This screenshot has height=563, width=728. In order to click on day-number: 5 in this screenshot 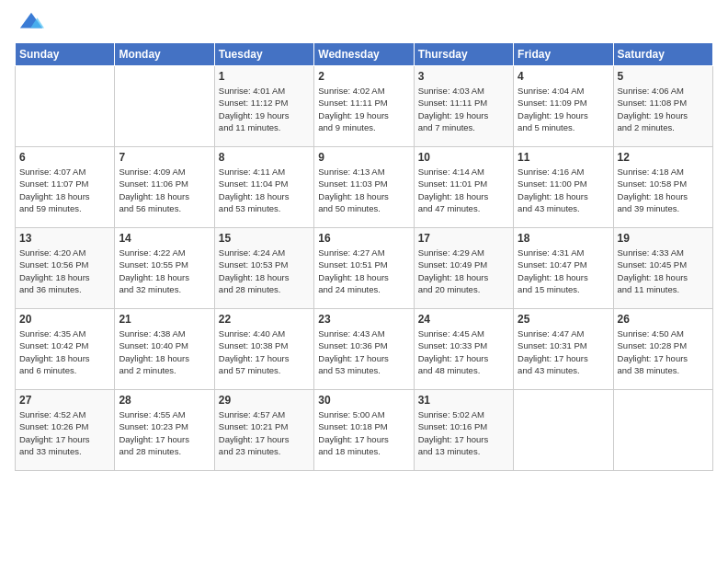, I will do `click(664, 76)`.